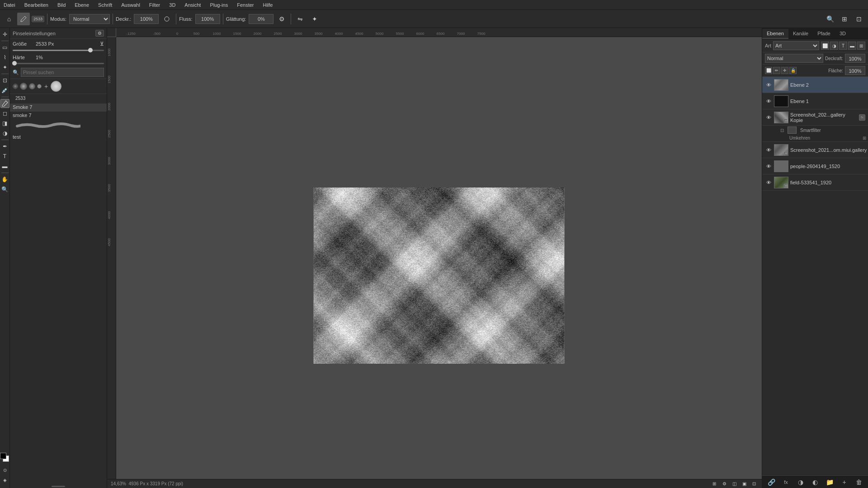 The height and width of the screenshot is (488, 868). What do you see at coordinates (102, 44) in the screenshot?
I see `brush-size-expand: ⊻` at bounding box center [102, 44].